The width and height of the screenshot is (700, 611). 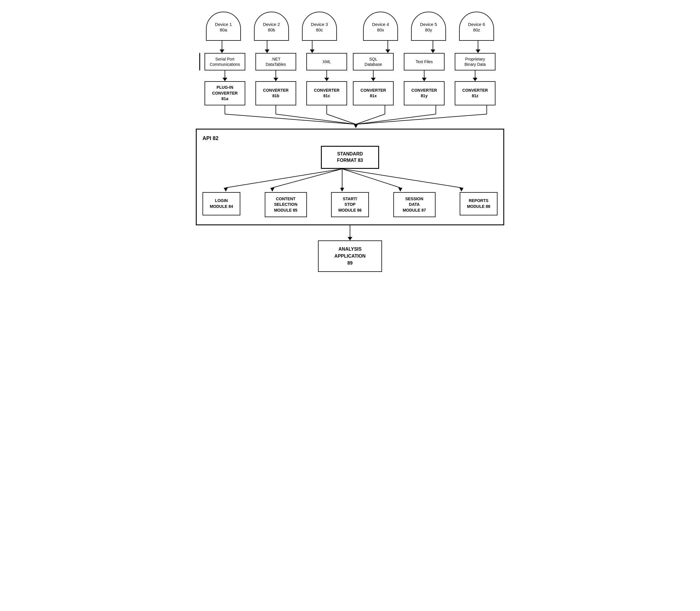 I want to click on converter-81b: CONVERTER81b, so click(x=276, y=93).